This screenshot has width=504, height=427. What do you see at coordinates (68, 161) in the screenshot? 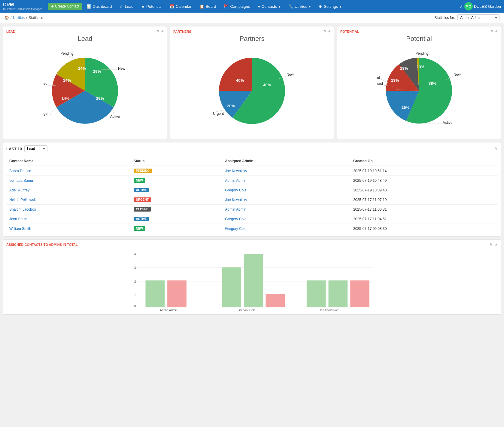
I see `col-contact-name: Contact Name` at bounding box center [68, 161].